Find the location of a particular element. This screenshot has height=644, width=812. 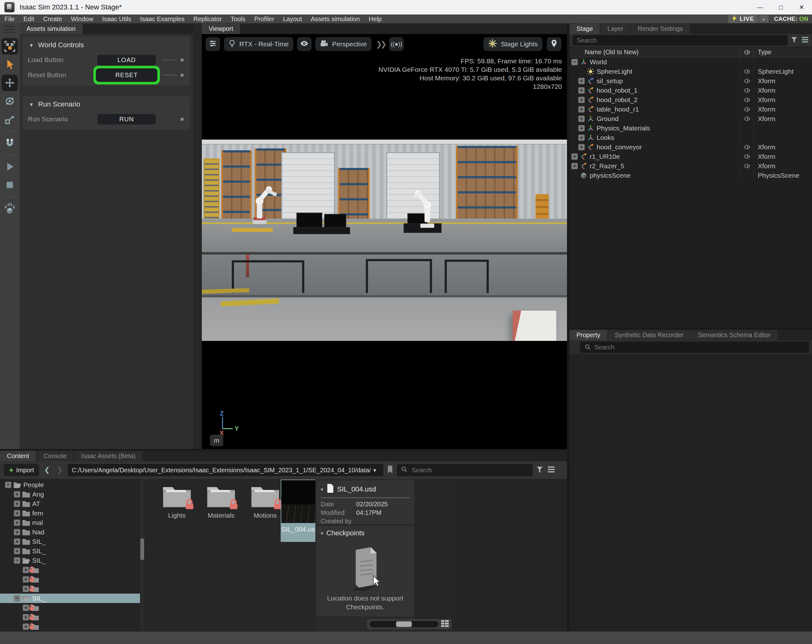

stage-tree-row: +Physics_Materials is located at coordinates (691, 128).